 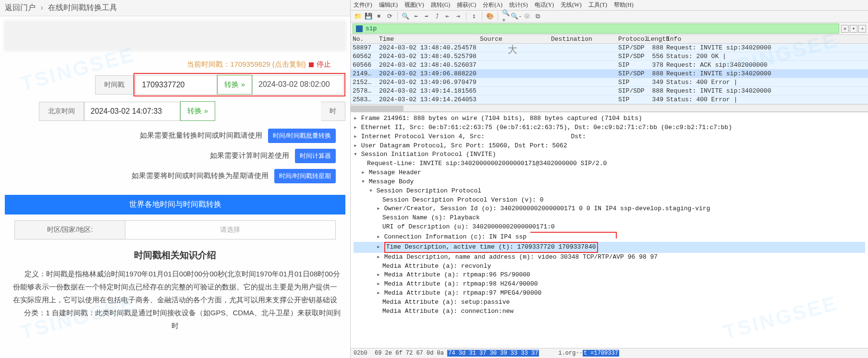 What do you see at coordinates (333, 111) in the screenshot?
I see `hour-label: 时` at bounding box center [333, 111].